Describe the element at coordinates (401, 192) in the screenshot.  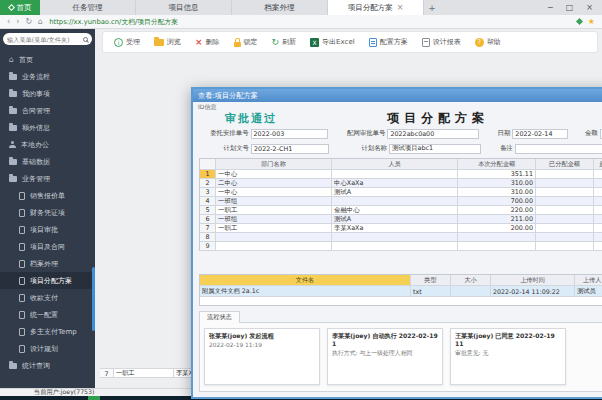
I see `table-row: 3一中心测试A310.00` at that location.